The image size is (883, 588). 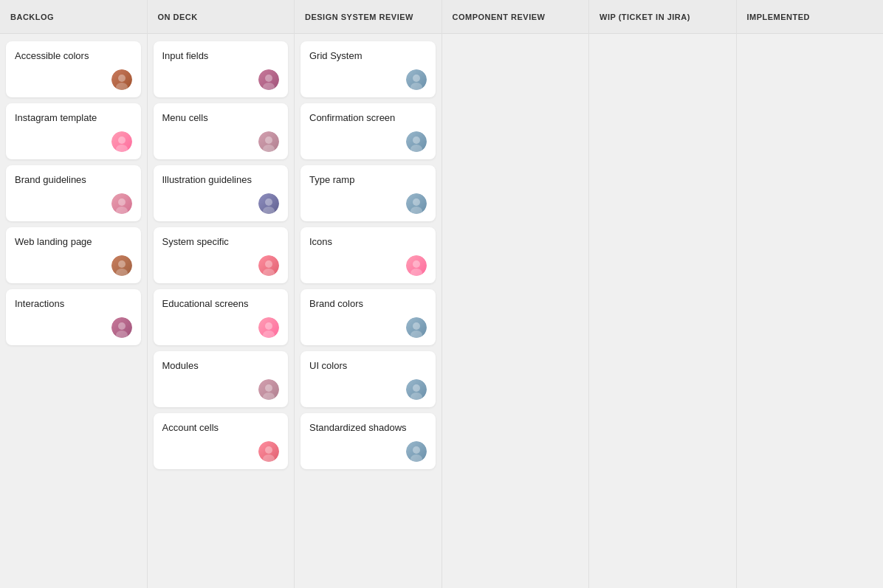 I want to click on card-avatar-system-specific, so click(x=269, y=266).